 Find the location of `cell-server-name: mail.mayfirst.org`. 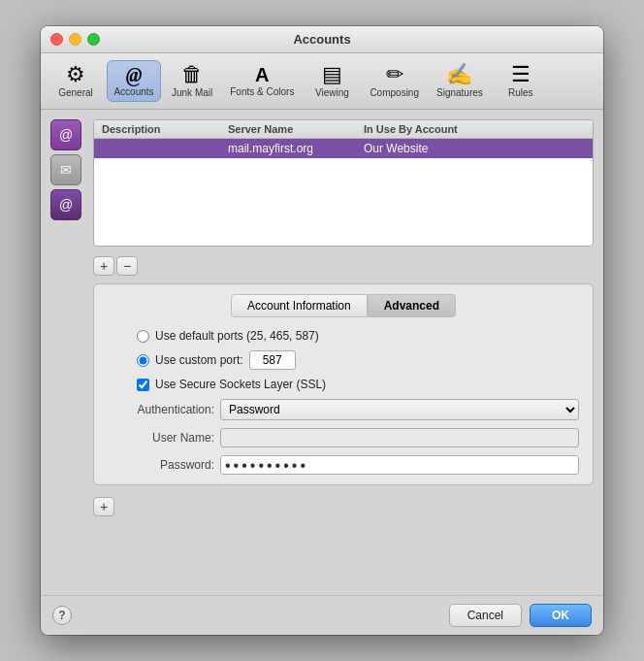

cell-server-name: mail.mayfirst.org is located at coordinates (296, 149).